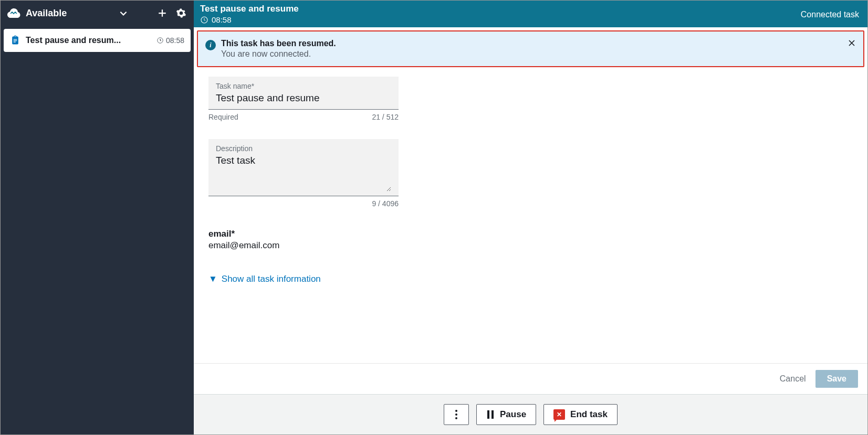 This screenshot has height=435, width=868. I want to click on sidebar-header: Available, so click(97, 13).